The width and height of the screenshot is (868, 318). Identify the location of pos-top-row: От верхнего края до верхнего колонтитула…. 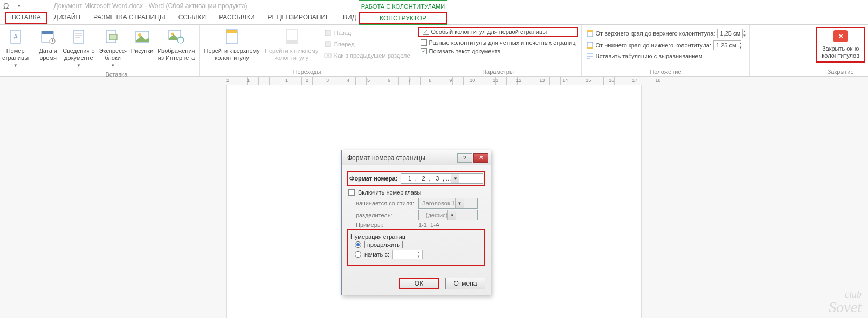
(666, 33).